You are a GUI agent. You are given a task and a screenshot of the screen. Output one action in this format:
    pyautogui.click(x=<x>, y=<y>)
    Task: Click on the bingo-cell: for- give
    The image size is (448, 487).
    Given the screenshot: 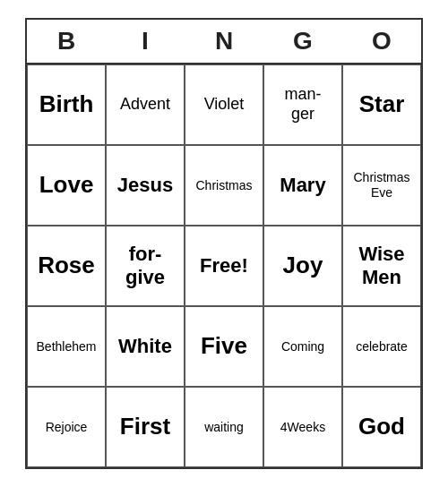 What is the action you would take?
    pyautogui.click(x=145, y=266)
    